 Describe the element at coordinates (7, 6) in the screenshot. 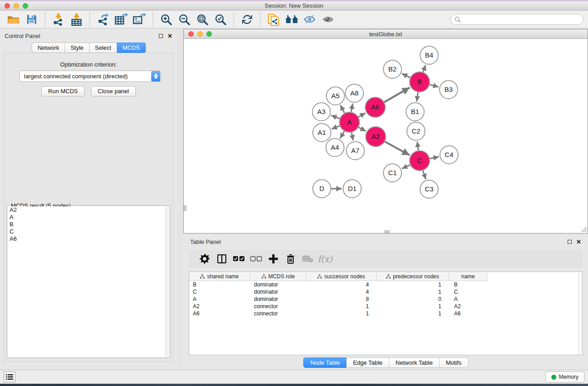

I see `close-window-button` at that location.